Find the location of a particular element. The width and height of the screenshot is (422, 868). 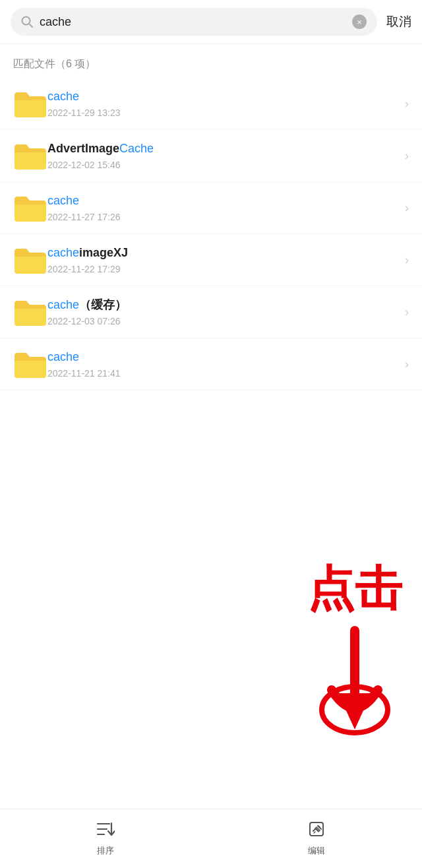

edit-icon is located at coordinates (316, 831).